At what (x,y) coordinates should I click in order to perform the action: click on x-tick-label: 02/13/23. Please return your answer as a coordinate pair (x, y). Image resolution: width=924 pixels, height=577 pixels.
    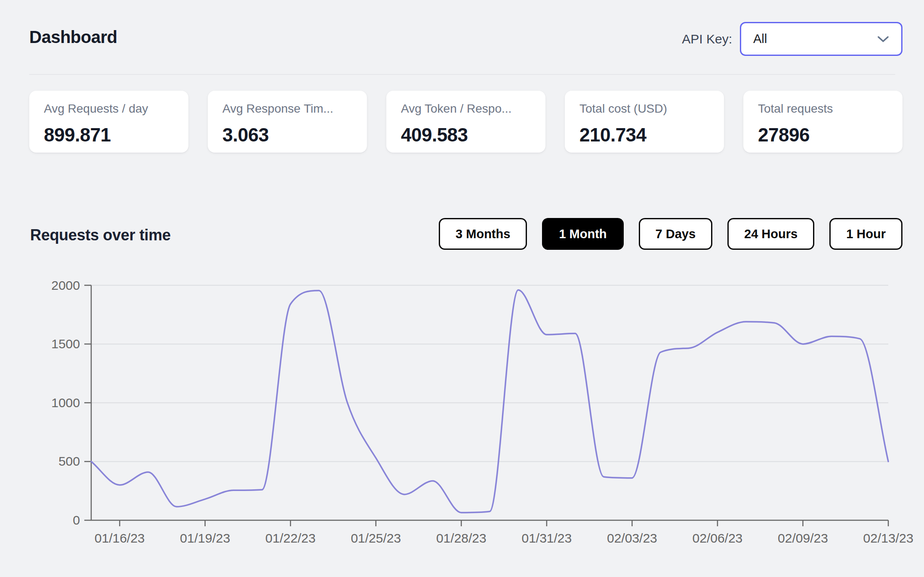
    Looking at the image, I should click on (889, 538).